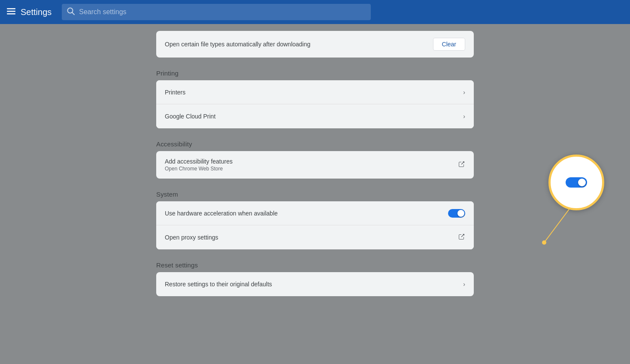 The height and width of the screenshot is (364, 630). I want to click on proxy-external-link-icon, so click(462, 237).